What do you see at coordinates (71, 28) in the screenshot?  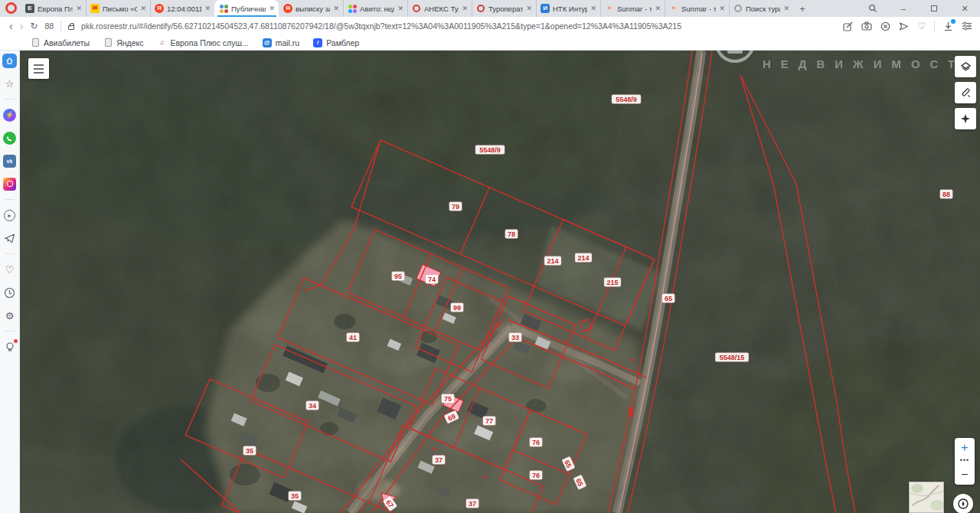 I see `lock-icon` at bounding box center [71, 28].